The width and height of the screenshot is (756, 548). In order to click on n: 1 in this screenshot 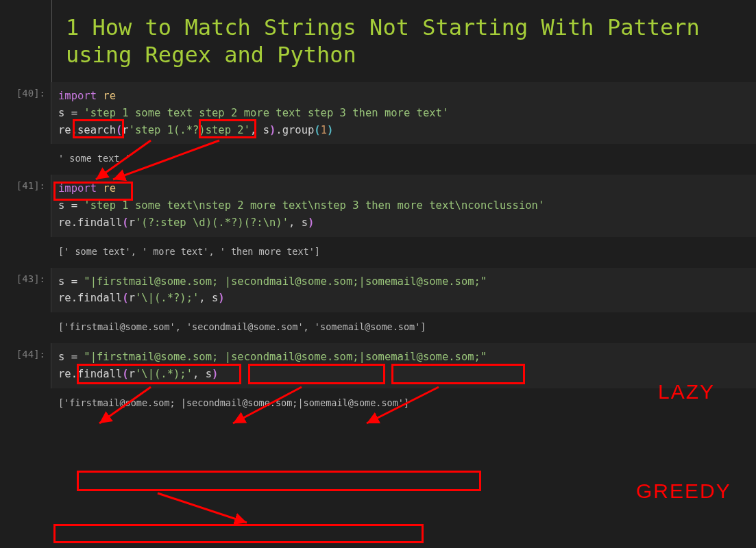, I will do `click(324, 130)`.